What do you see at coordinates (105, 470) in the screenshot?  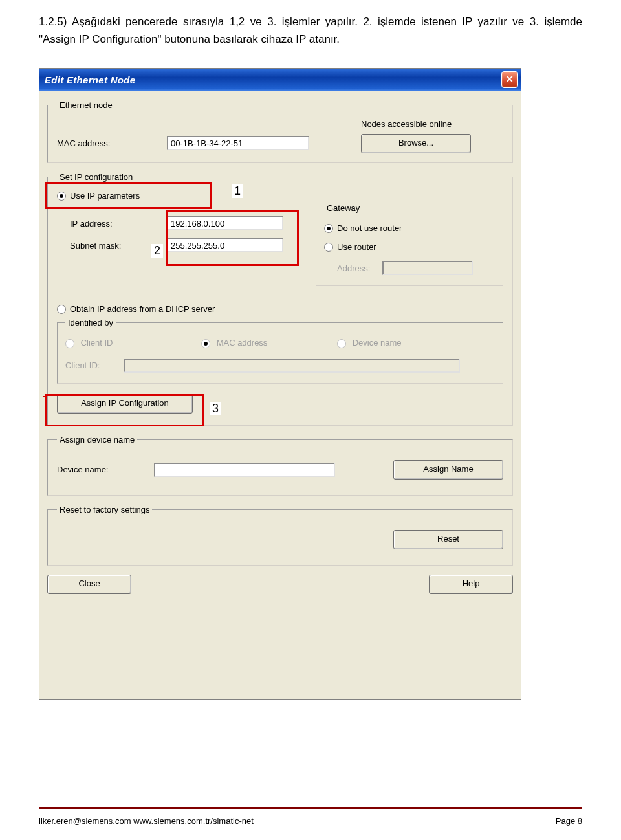 I see `label-device-name: Device name:` at bounding box center [105, 470].